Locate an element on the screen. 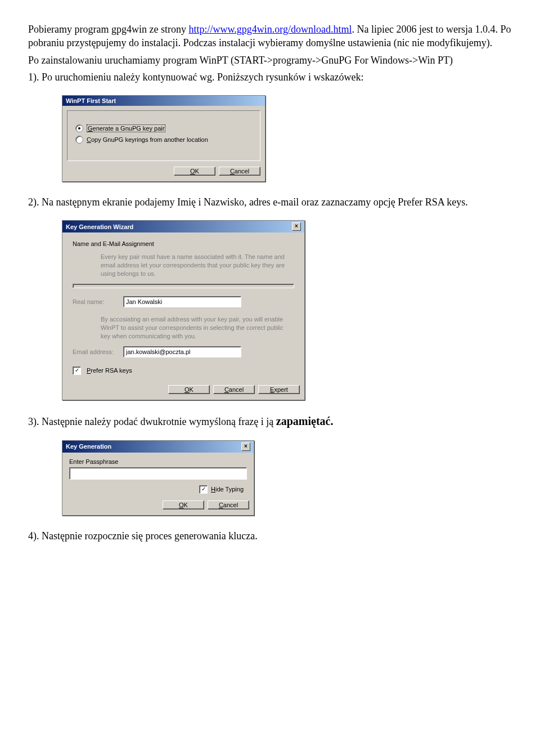 The width and height of the screenshot is (540, 756). email-row: Email address: jan.kowalski@poczta.pl is located at coordinates (183, 352).